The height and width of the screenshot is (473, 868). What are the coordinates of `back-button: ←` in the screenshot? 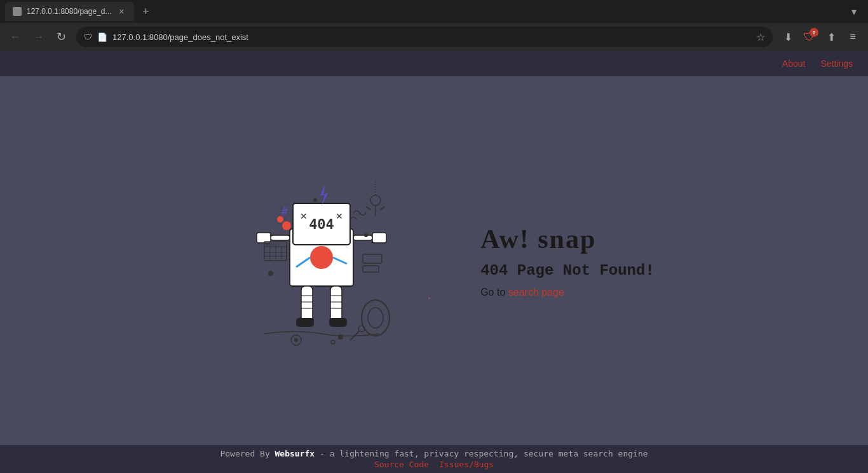 It's located at (15, 37).